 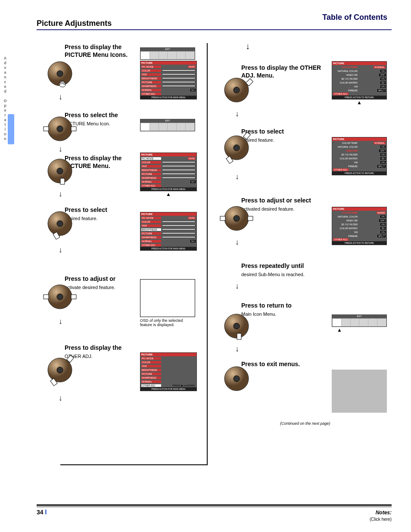 What do you see at coordinates (305, 423) in the screenshot?
I see `continued-note: (Continued on the next page)` at bounding box center [305, 423].